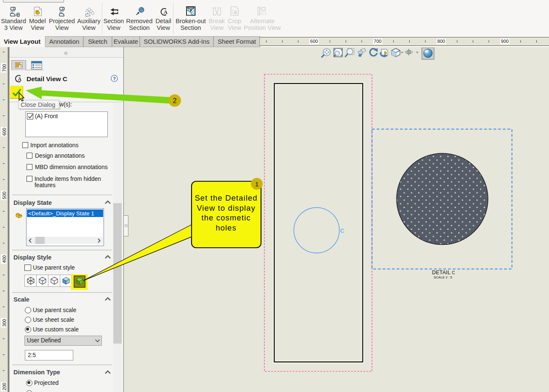  I want to click on svg-text: 300, so click(4, 323).